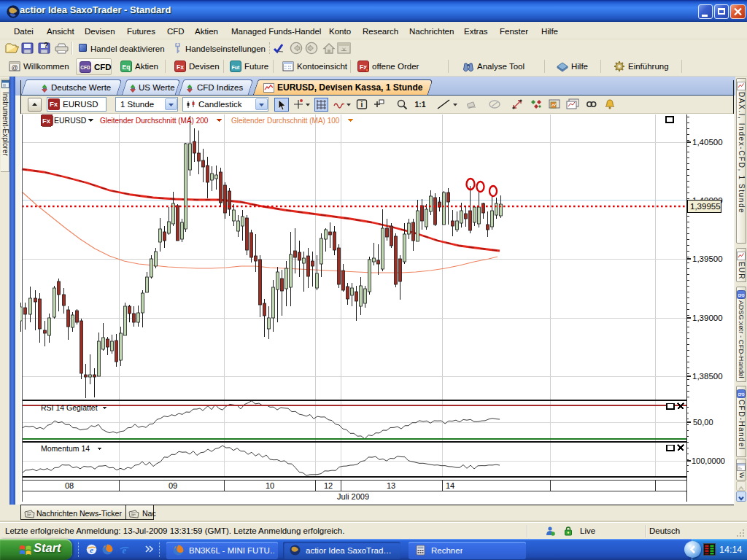  I want to click on svg-text:Gleitender Durchschnitt (MA) 1: Gleitender Durchschnitt (MA) 100, so click(286, 121).